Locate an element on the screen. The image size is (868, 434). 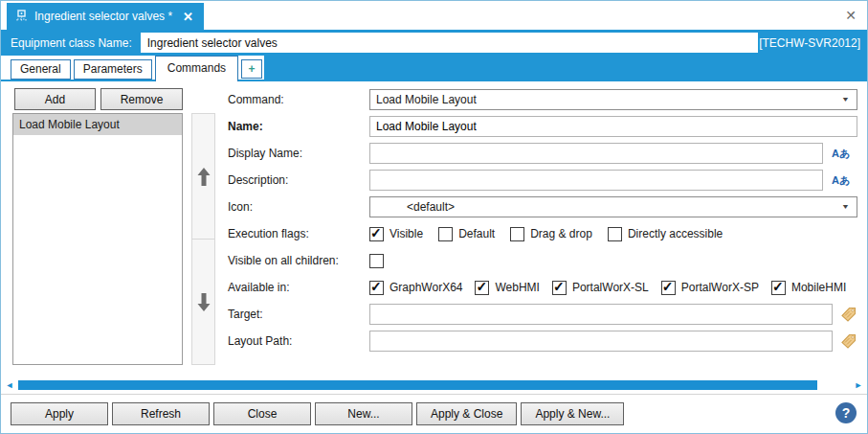
command-select-value: Load Mobile Layout is located at coordinates (427, 100).